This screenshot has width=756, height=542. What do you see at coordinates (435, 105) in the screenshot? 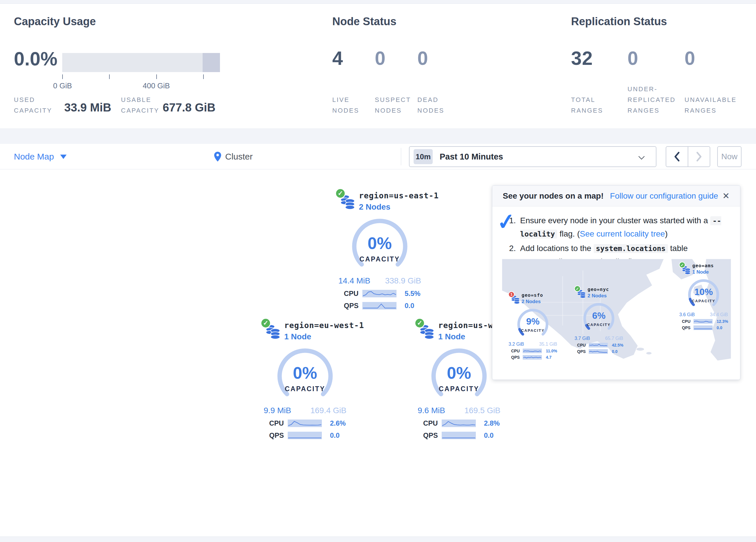
I see `dead-nodes-label: DEAD NODES` at bounding box center [435, 105].